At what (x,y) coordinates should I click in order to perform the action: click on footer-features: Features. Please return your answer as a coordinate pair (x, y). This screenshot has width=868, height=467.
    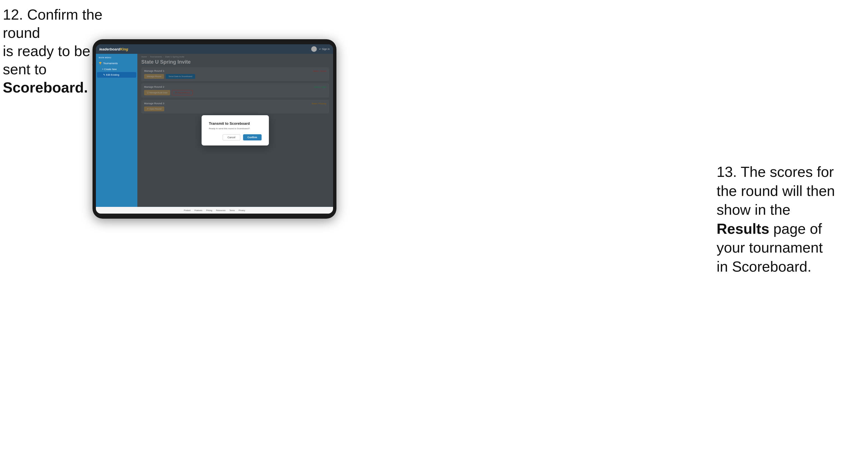
    Looking at the image, I should click on (198, 210).